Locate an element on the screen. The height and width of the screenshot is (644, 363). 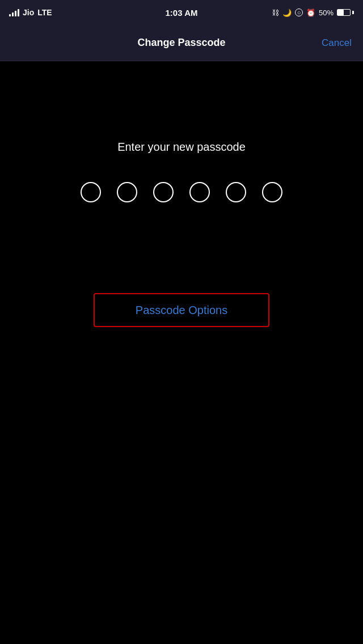
network-type-label: LTE is located at coordinates (44, 12).